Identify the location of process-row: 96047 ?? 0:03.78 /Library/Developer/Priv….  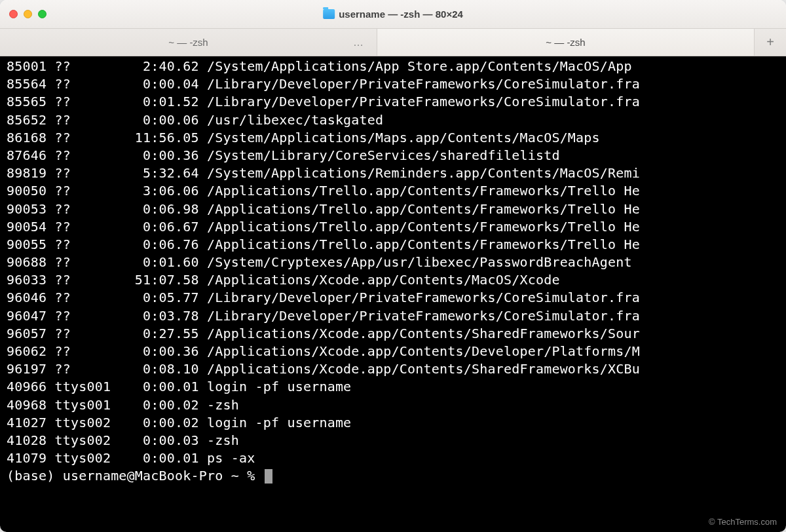
(394, 316).